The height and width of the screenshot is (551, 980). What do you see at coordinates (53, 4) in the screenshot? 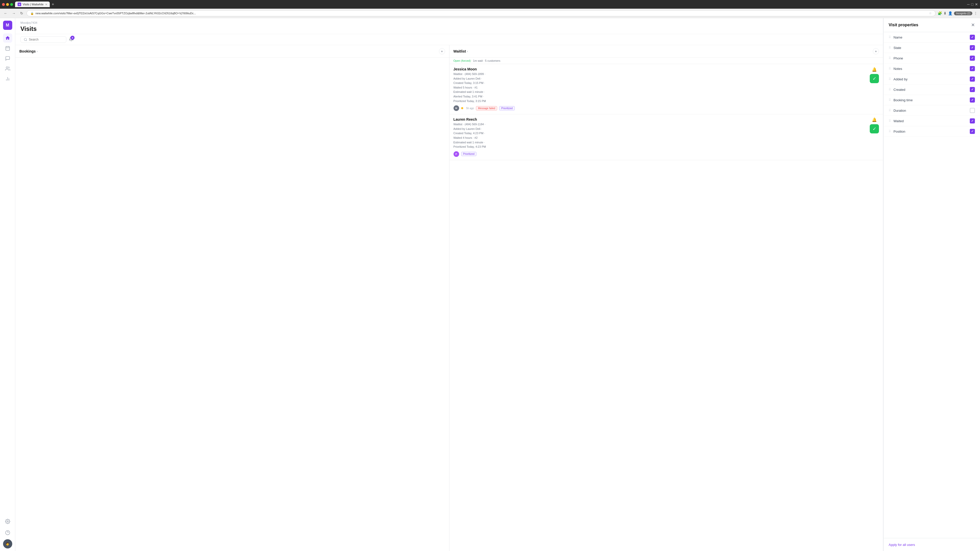
I see `new-tab-button: +` at bounding box center [53, 4].